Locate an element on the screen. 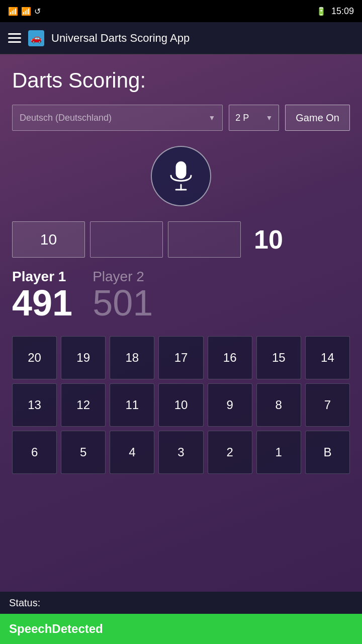 Image resolution: width=362 pixels, height=644 pixels. signal-icon: 📶 is located at coordinates (13, 11).